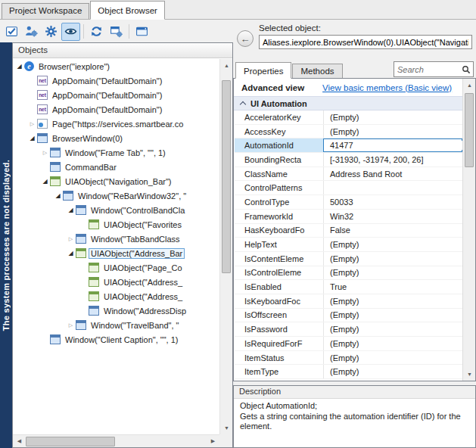  Describe the element at coordinates (117, 239) in the screenshot. I see `tree-item: ▷Window("TabBandClass` at that location.